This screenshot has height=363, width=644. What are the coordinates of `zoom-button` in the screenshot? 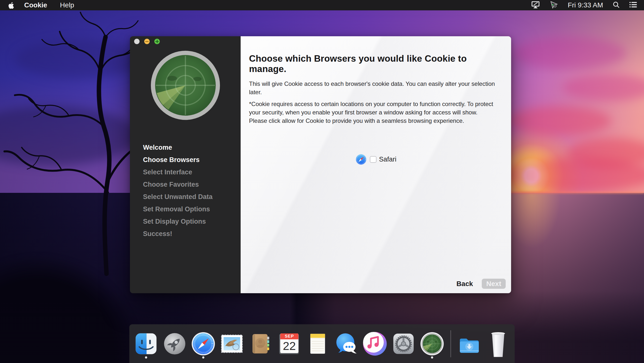 It's located at (157, 42).